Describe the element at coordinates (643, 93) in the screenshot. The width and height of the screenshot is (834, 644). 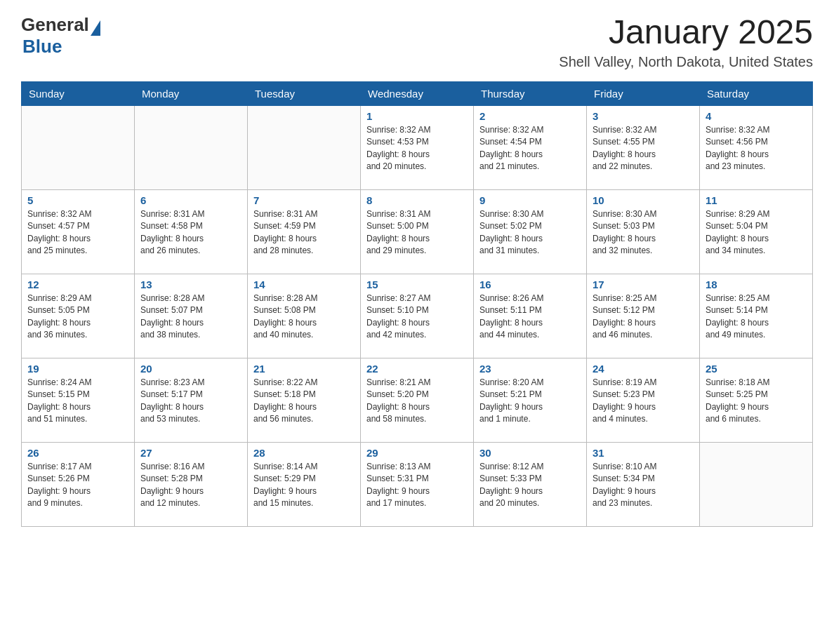
I see `day-header-friday: Friday` at that location.